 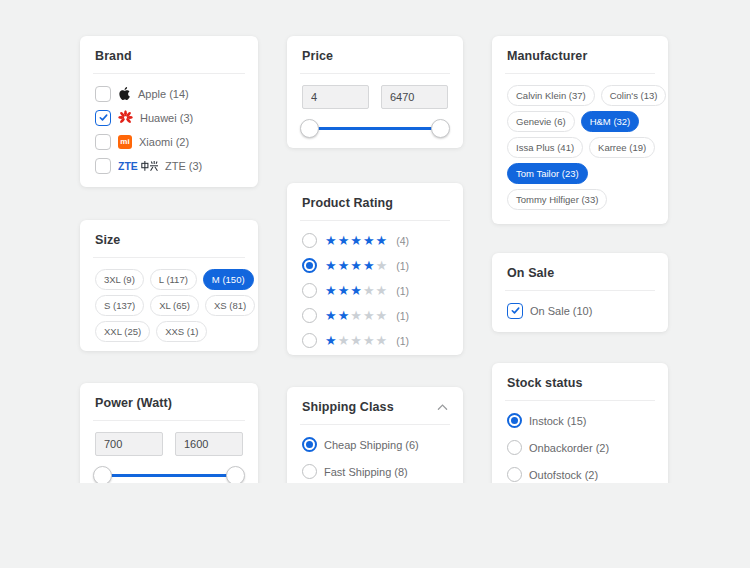 What do you see at coordinates (164, 94) in the screenshot?
I see `brand-option-label: Apple (14)` at bounding box center [164, 94].